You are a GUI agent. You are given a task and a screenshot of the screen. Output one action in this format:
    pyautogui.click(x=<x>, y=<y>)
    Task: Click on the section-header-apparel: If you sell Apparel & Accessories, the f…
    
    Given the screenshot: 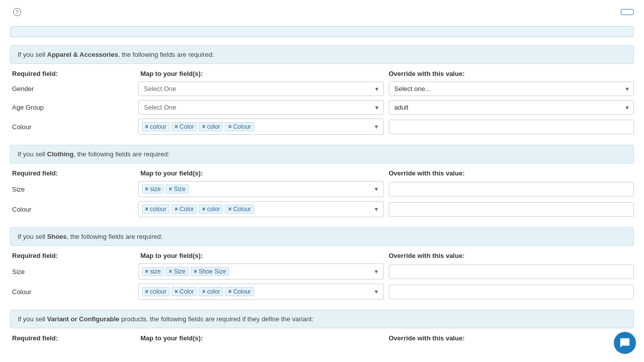 What is the action you would take?
    pyautogui.click(x=322, y=54)
    